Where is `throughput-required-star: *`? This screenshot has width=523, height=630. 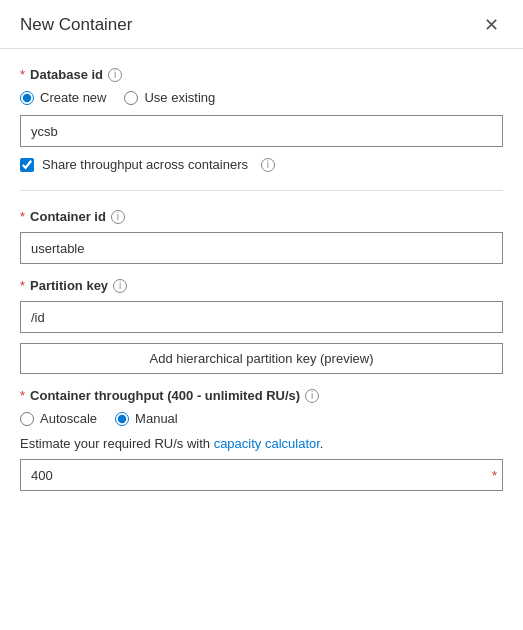
throughput-required-star: * is located at coordinates (22, 396).